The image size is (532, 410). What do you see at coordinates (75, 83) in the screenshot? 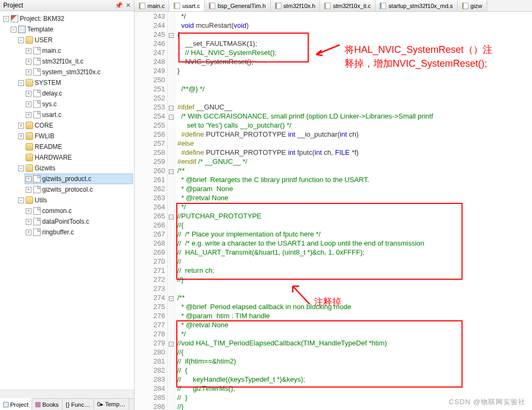
I see `tree-system-folder: −SYSTEM` at bounding box center [75, 83].